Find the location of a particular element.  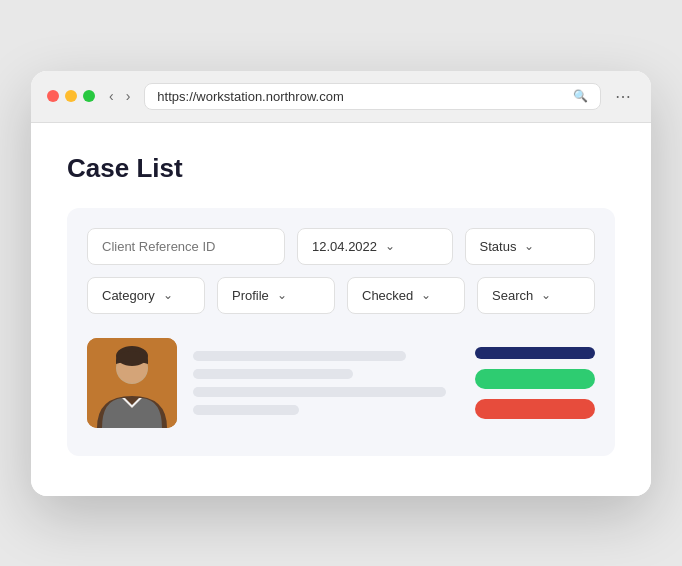

checked-filter-label: Checked is located at coordinates (388, 296).